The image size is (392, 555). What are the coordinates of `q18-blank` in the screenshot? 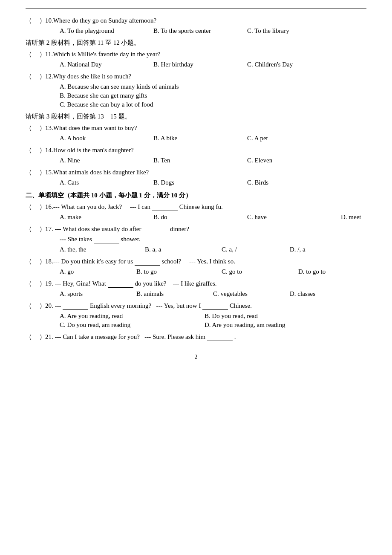 It's located at (147, 262).